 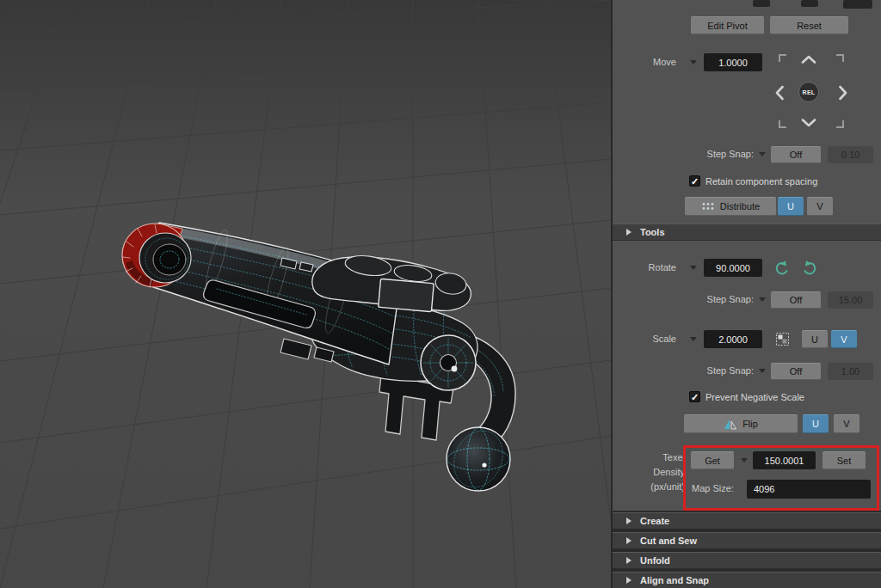 What do you see at coordinates (782, 268) in the screenshot?
I see `rotate-ccw-button` at bounding box center [782, 268].